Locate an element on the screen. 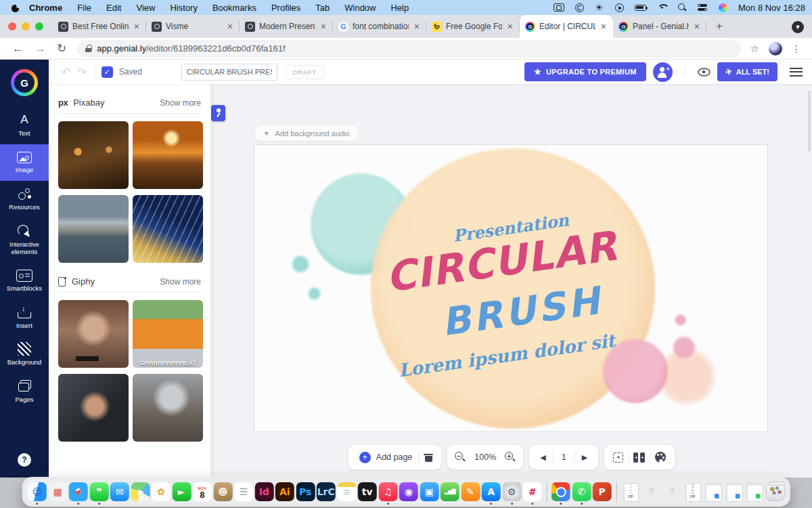  pages-dock-icon: ✎ is located at coordinates (470, 492).